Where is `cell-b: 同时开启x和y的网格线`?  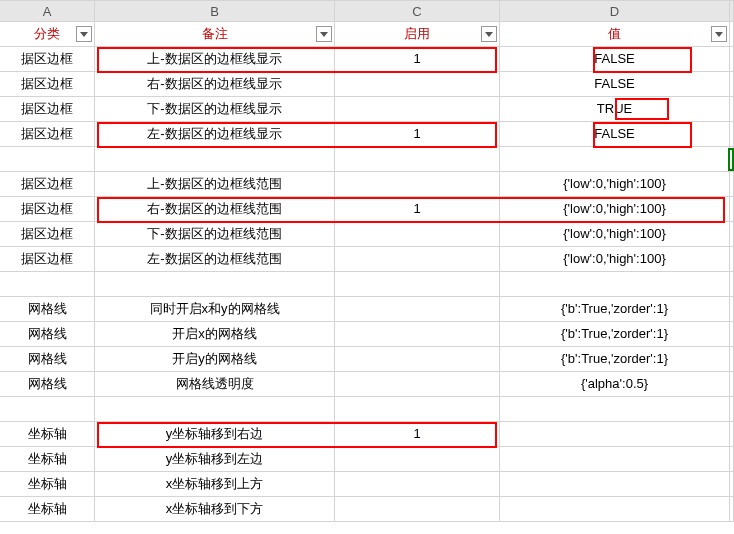
cell-b: 同时开启x和y的网格线 is located at coordinates (215, 310).